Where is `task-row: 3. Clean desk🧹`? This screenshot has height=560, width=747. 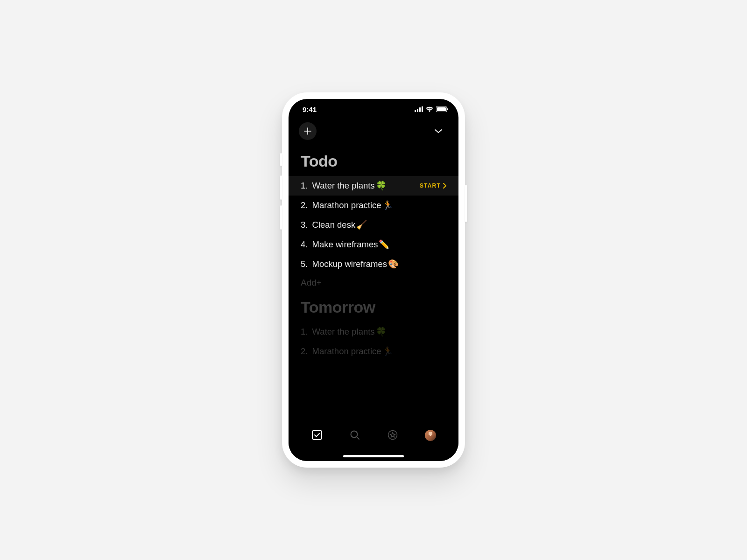 task-row: 3. Clean desk🧹 is located at coordinates (374, 225).